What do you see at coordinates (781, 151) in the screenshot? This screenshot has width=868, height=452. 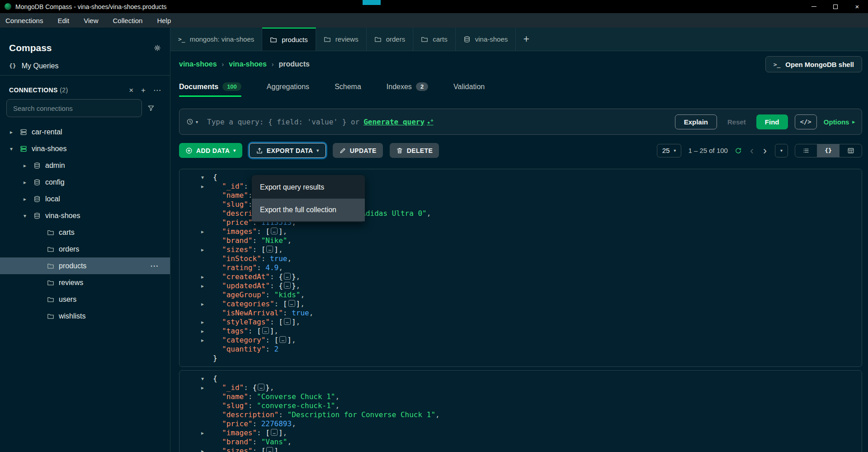 I see `expand-collapse-select: ▾` at bounding box center [781, 151].